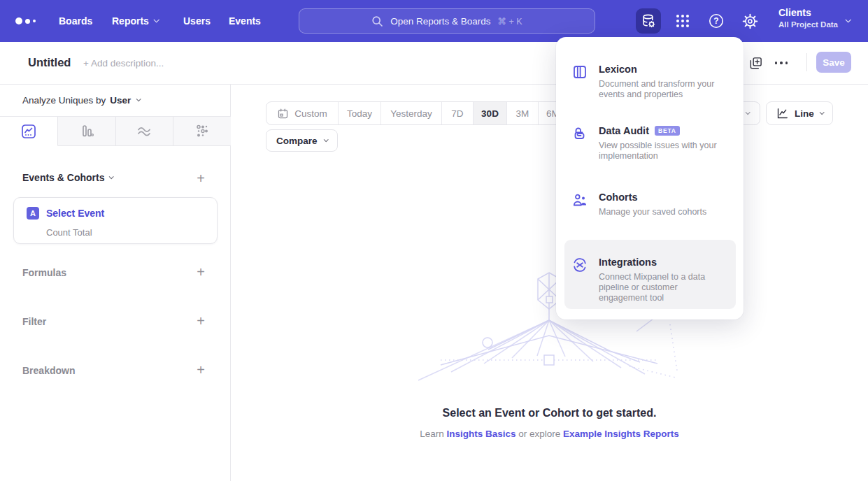  I want to click on ellipsis-icon, so click(782, 63).